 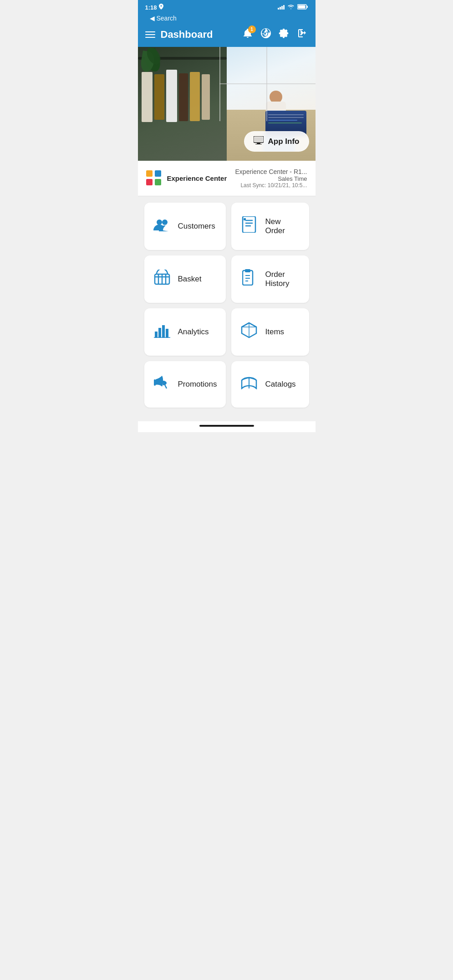 What do you see at coordinates (197, 179) in the screenshot?
I see `logo-label: Experience Center` at bounding box center [197, 179].